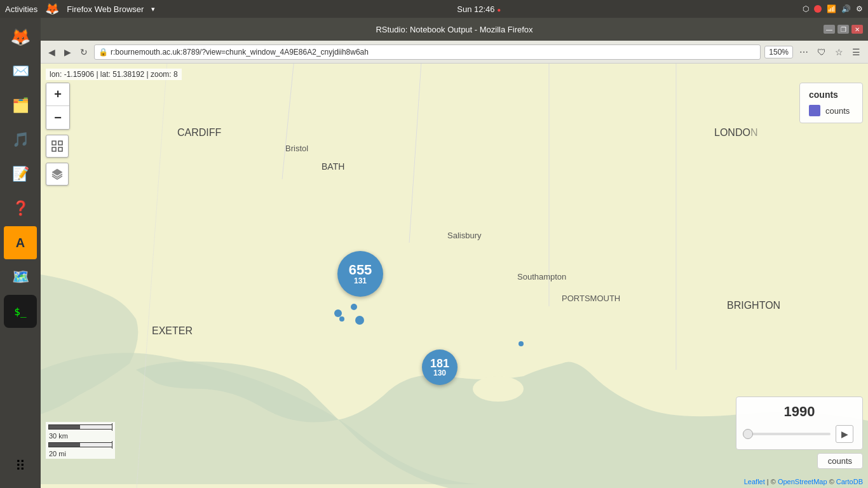 This screenshot has height=488, width=868. What do you see at coordinates (427, 52) in the screenshot?
I see `url-bar: 🔒 r:bournemouth.ac.uk:8789/?view=chunk_w…` at bounding box center [427, 52].